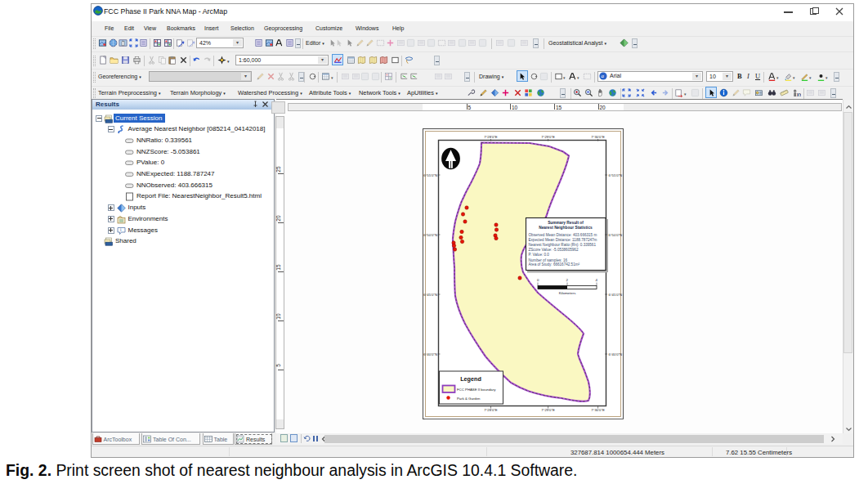  What do you see at coordinates (566, 227) in the screenshot?
I see `svg-text: Nearest Neighbour Statistics` at bounding box center [566, 227].